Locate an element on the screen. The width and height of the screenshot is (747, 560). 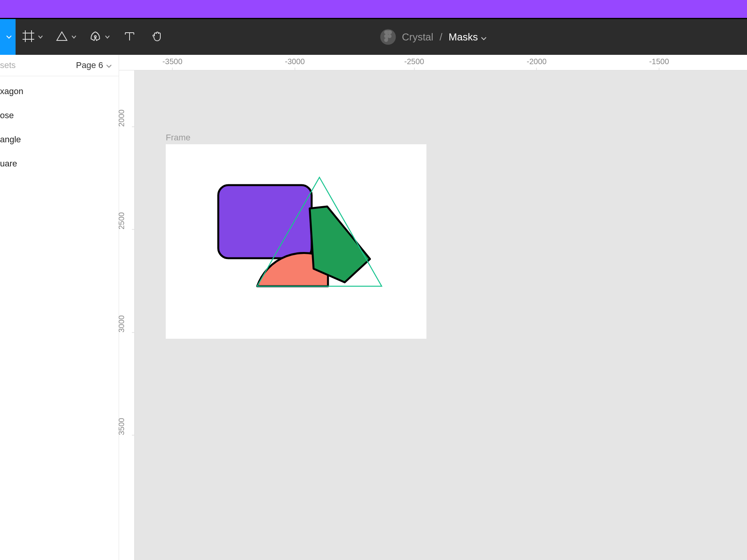
ruler-vertical: 2000 2500 3000 3500 is located at coordinates (127, 315).